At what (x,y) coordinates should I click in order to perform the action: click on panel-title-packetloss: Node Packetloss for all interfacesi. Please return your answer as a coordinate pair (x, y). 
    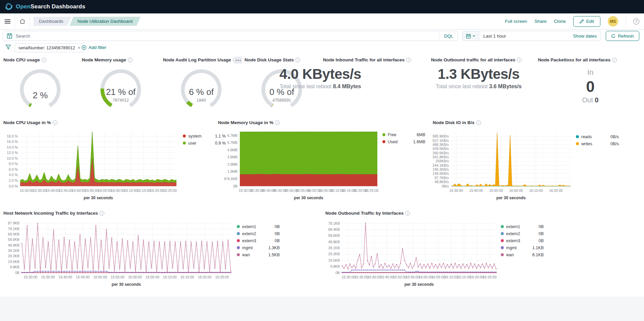
    Looking at the image, I should click on (578, 60).